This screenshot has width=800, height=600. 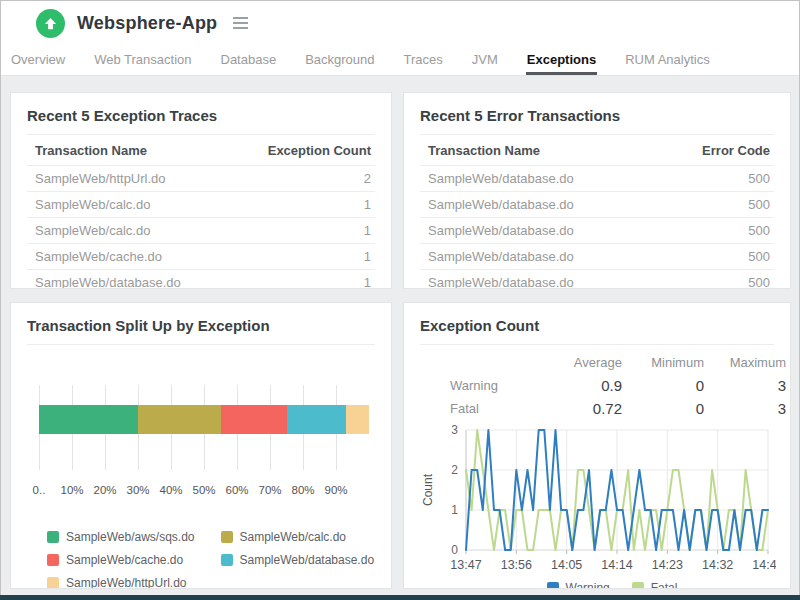 What do you see at coordinates (38, 60) in the screenshot?
I see `tab-overview: Overview` at bounding box center [38, 60].